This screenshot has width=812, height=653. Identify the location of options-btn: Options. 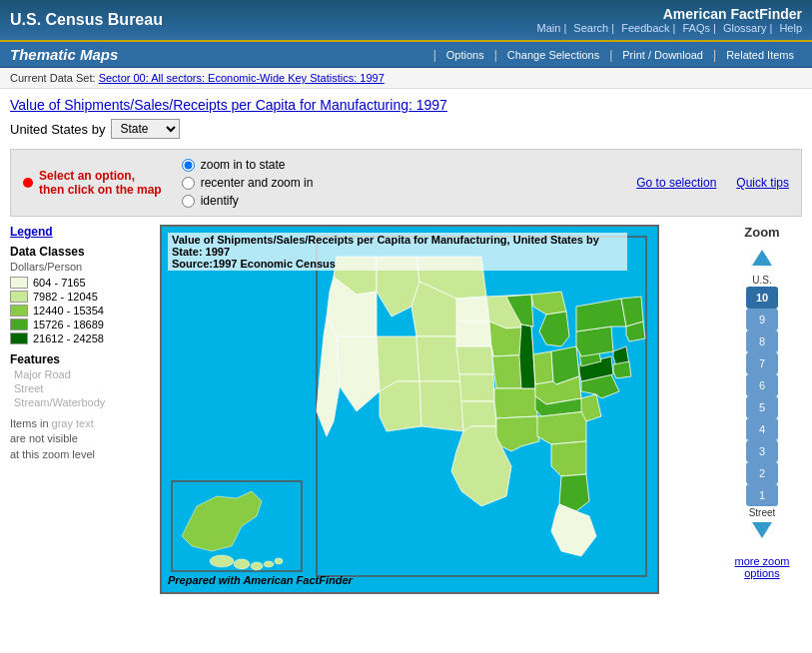
(465, 55).